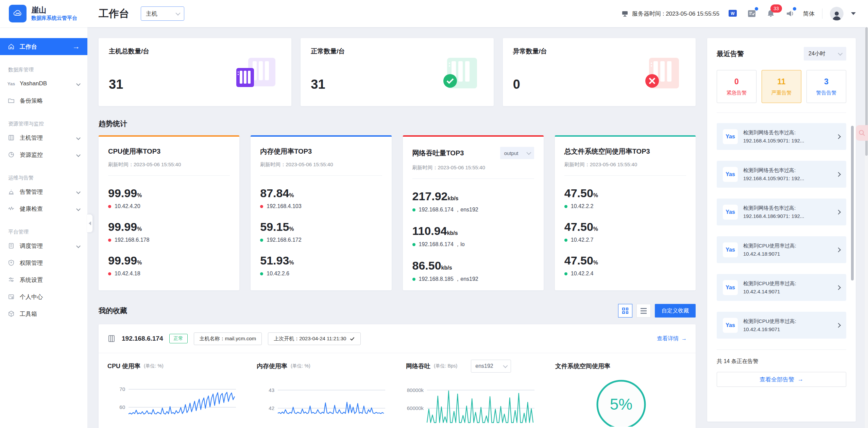  What do you see at coordinates (11, 138) in the screenshot?
I see `server-icon` at bounding box center [11, 138].